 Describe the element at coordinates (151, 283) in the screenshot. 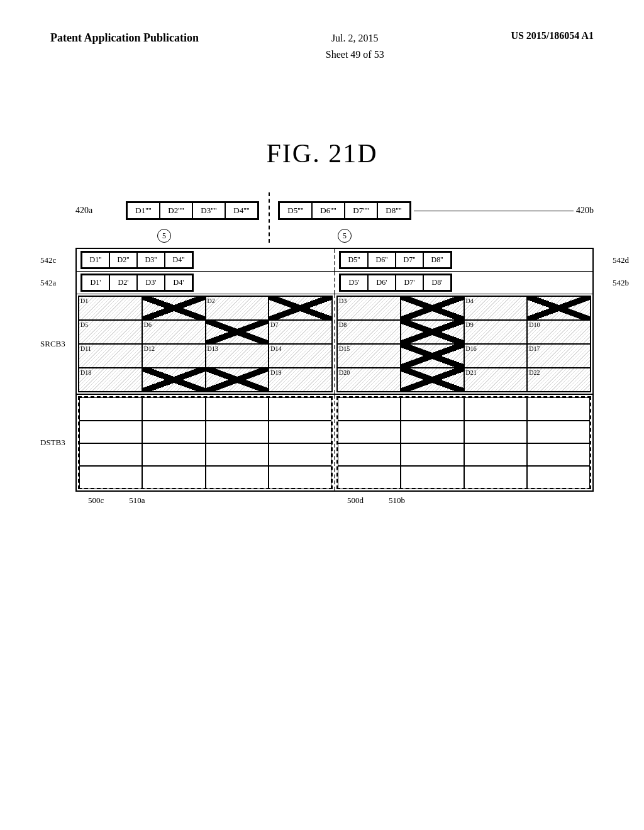

I see `c542a-d3: D3'` at that location.